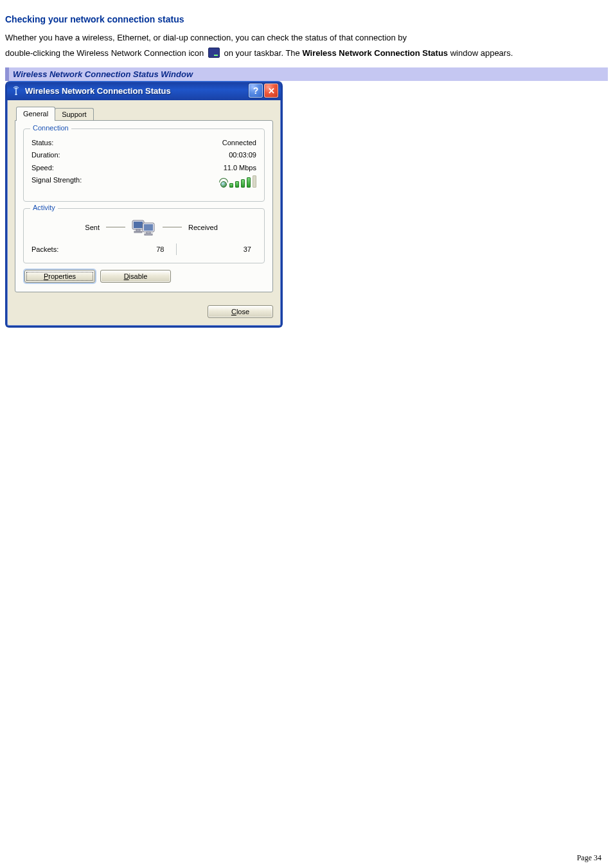 This screenshot has height=868, width=613. What do you see at coordinates (239, 143) in the screenshot?
I see `status-value: Connected` at bounding box center [239, 143].